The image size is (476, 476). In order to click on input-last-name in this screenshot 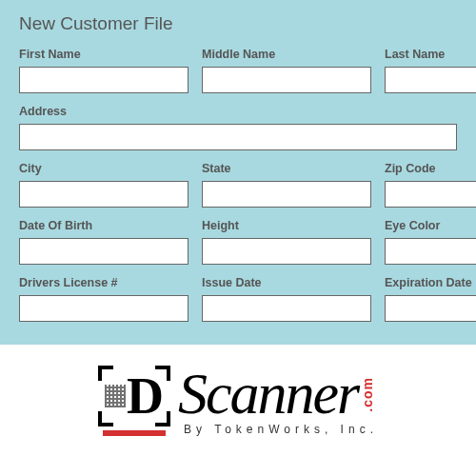, I will do `click(430, 80)`.